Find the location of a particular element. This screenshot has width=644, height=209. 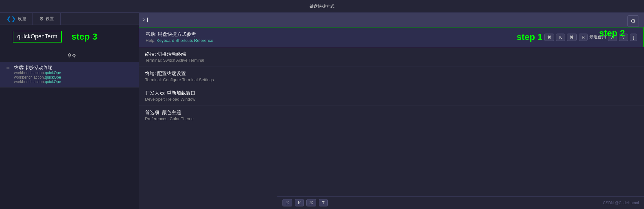

arrow-bracket-btn: ] is located at coordinates (633, 37).